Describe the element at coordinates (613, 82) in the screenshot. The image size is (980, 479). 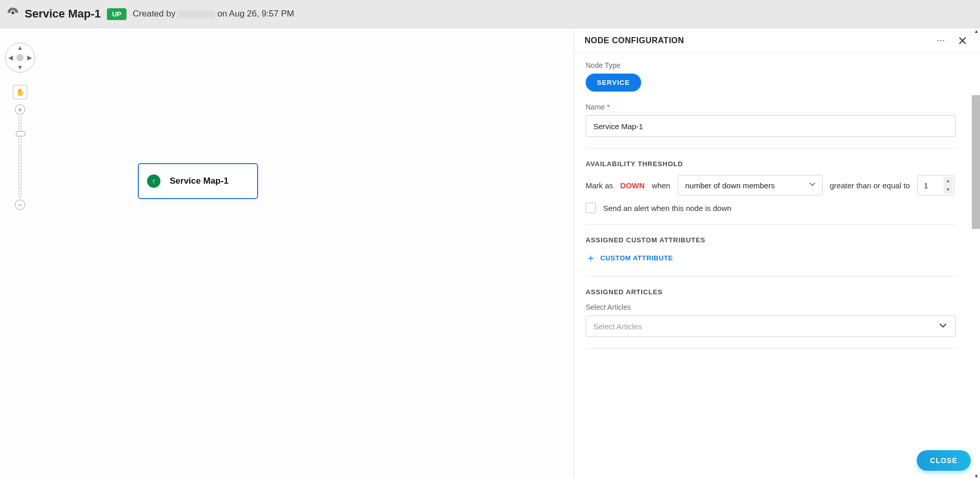
I see `node-type-service-pill: SERVICE` at that location.